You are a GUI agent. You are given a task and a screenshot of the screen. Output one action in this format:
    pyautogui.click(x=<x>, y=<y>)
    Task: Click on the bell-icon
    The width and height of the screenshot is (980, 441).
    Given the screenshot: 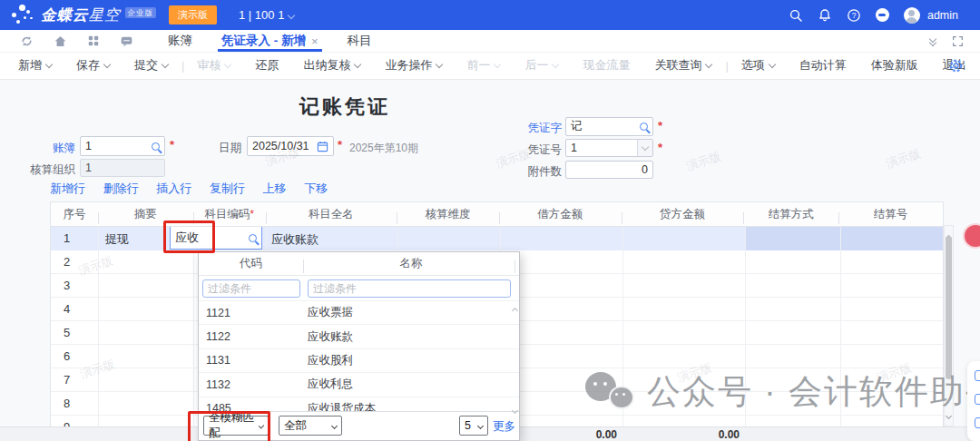 What is the action you would take?
    pyautogui.click(x=825, y=15)
    